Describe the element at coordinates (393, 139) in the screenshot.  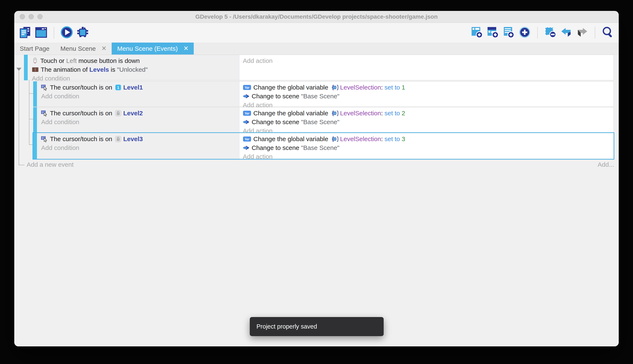
I see `instruction-text: set to` at that location.